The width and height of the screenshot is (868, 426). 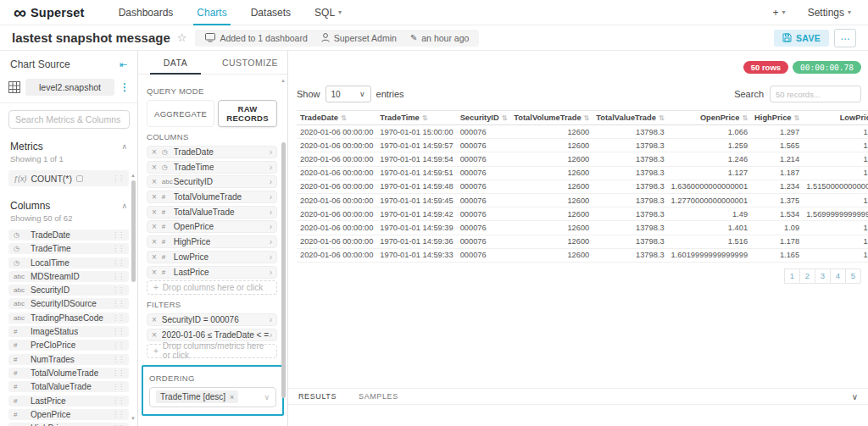 I want to click on results-search-input, so click(x=815, y=94).